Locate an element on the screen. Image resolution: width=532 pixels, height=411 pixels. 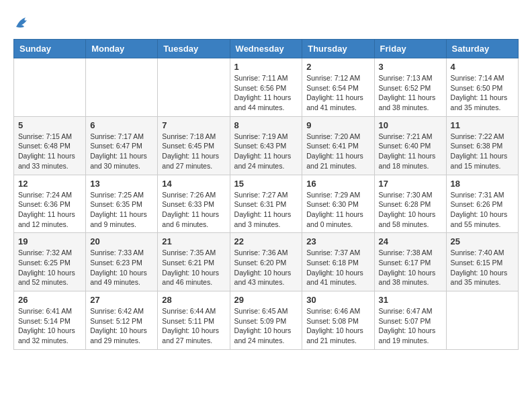
day-number: 24 is located at coordinates (410, 242).